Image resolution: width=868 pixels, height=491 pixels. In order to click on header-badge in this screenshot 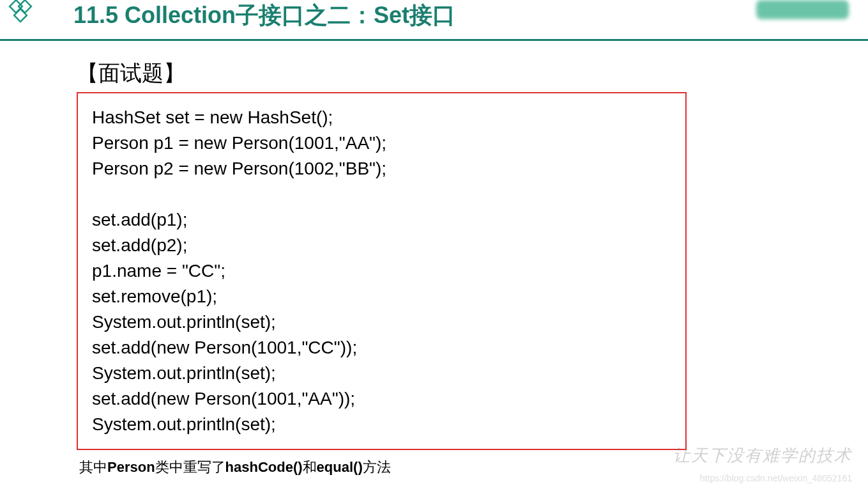, I will do `click(802, 10)`.